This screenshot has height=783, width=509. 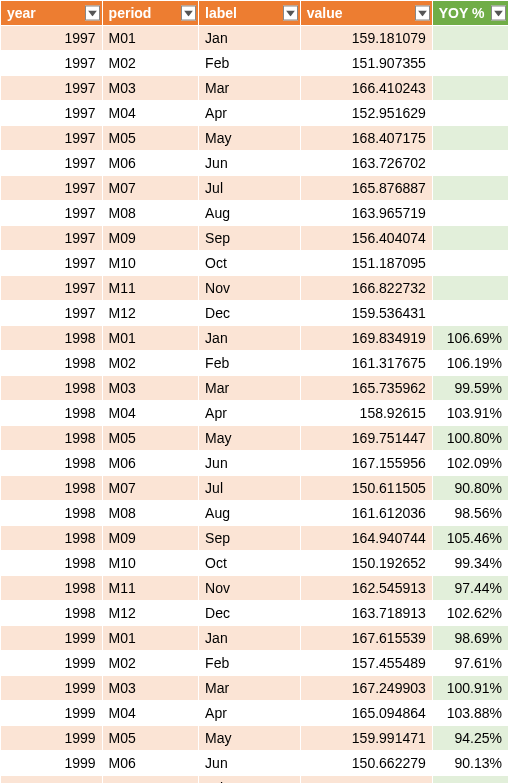 What do you see at coordinates (366, 38) in the screenshot?
I see `cell-value: 159.181079` at bounding box center [366, 38].